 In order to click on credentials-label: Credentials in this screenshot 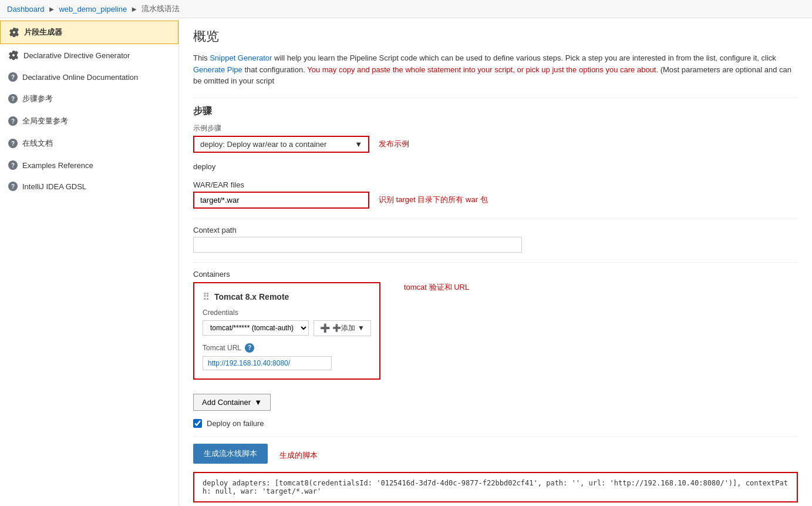, I will do `click(287, 313)`.